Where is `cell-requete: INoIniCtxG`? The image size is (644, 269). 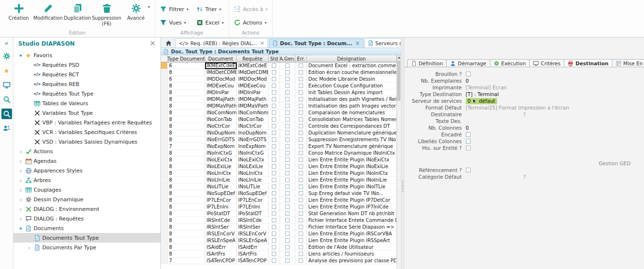
cell-requete: INoIniCtxG is located at coordinates (253, 153).